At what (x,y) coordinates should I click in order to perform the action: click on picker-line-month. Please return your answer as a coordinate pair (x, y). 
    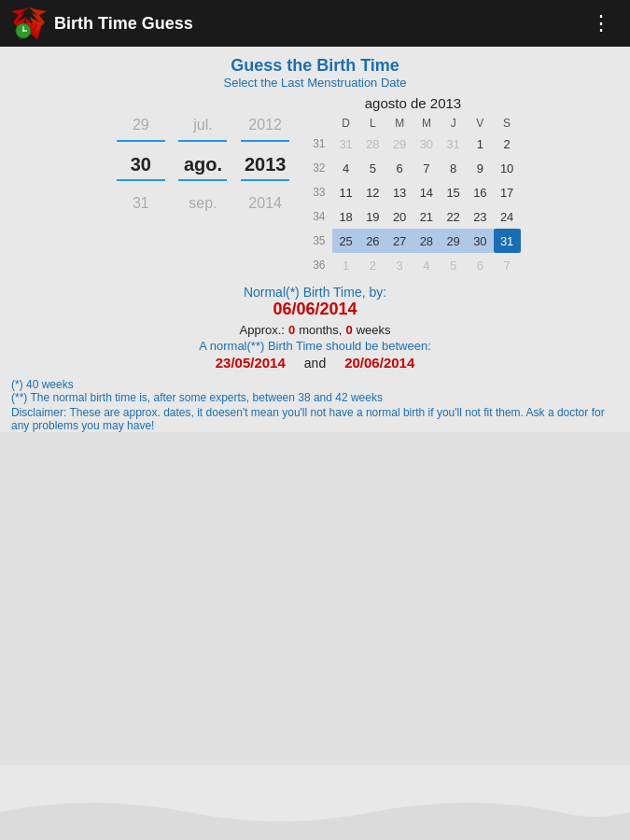
    Looking at the image, I should click on (203, 141).